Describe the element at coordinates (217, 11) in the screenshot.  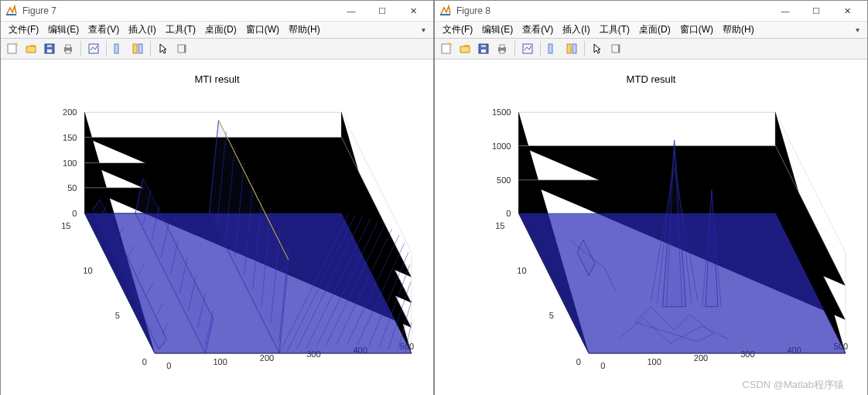
I see `titlebar: Figure 7 — ☐ ✕` at that location.